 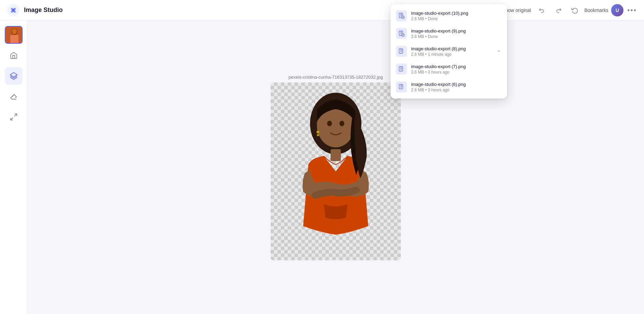 What do you see at coordinates (14, 55) in the screenshot?
I see `sidebar-item-home` at bounding box center [14, 55].